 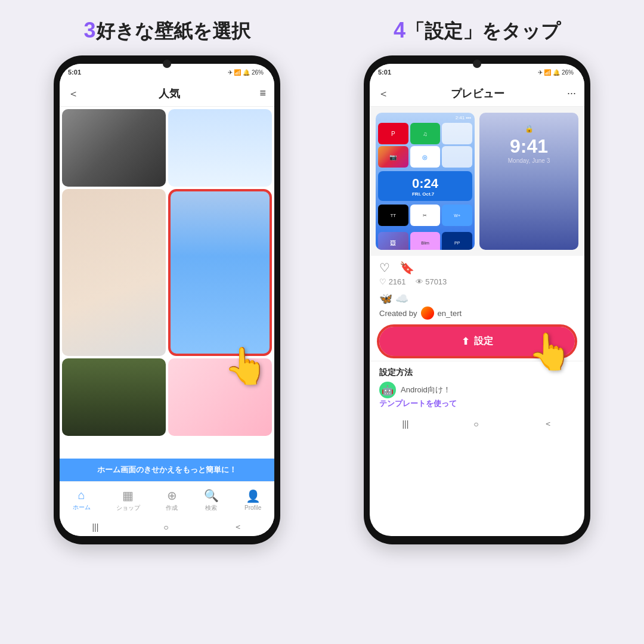 I want to click on lock-date: Monday, June 3, so click(x=529, y=161).